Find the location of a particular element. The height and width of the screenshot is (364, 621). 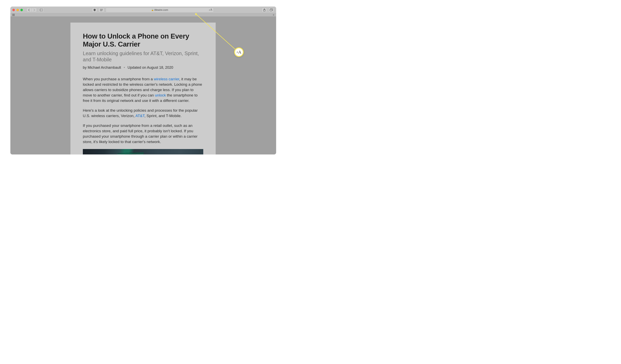

annotation-small-a: A is located at coordinates (238, 52).